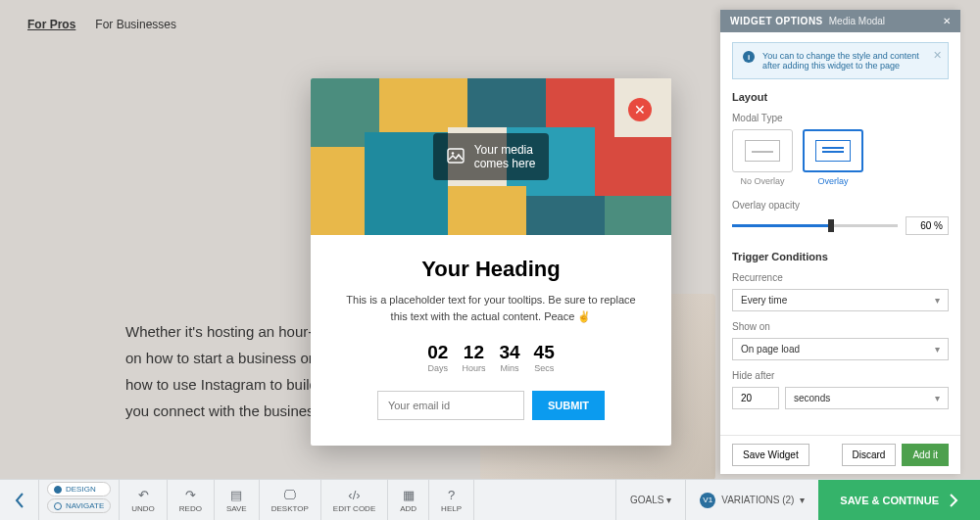  What do you see at coordinates (841, 118) in the screenshot?
I see `modal-type-label: Modal Type` at bounding box center [841, 118].